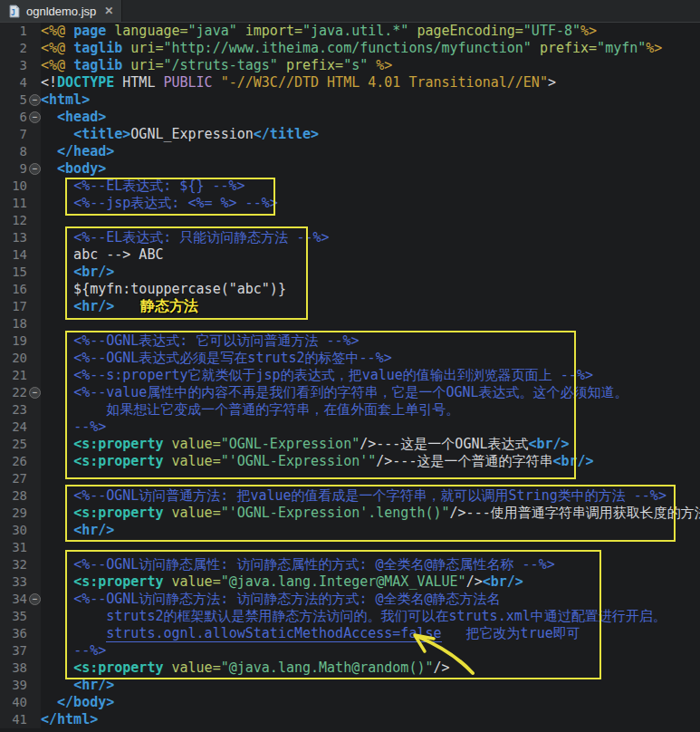  Describe the element at coordinates (370, 187) in the screenshot. I see `code-text: <%--EL表达式: ${} --%>` at that location.